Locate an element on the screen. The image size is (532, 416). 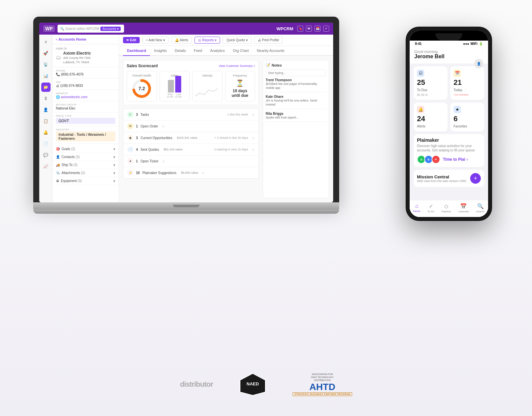
phone-nav-todo: ✓ To Do is located at coordinates (431, 208).